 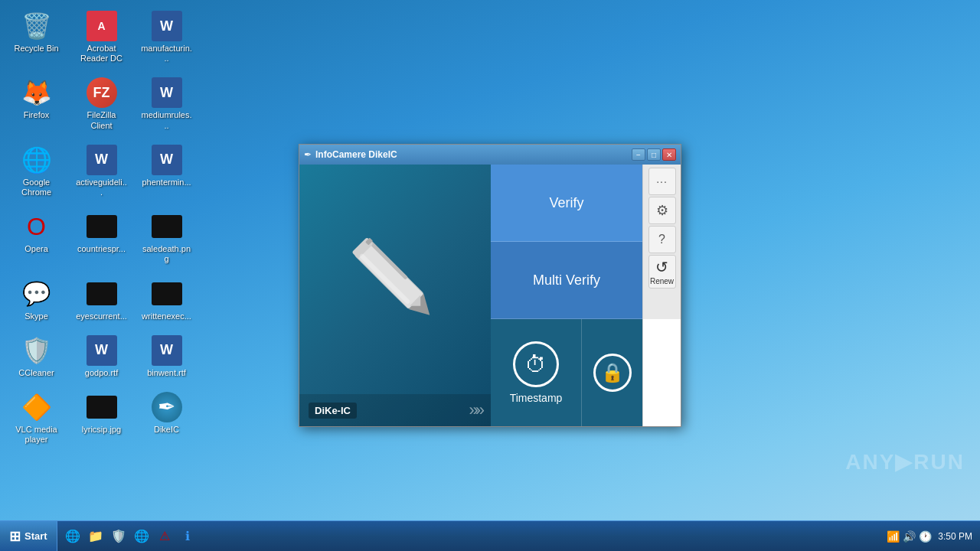 What do you see at coordinates (395, 279) in the screenshot?
I see `pen-svg` at bounding box center [395, 279].